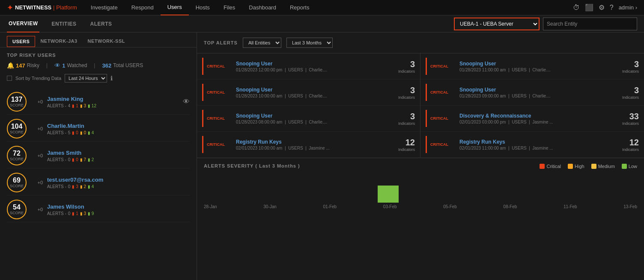  What do you see at coordinates (590, 24) in the screenshot?
I see `search-entity-input` at bounding box center [590, 24].